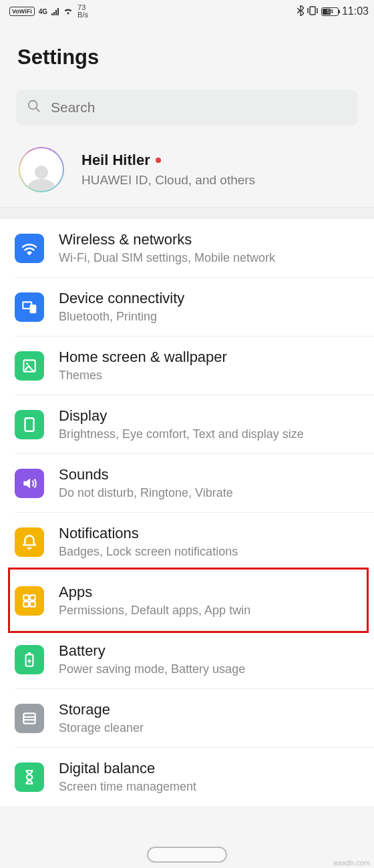 This screenshot has width=374, height=868. Describe the element at coordinates (194, 248) in the screenshot. I see `settings-item-wifi: Wireless & networksWi-Fi, Dual SIM setti…` at that location.